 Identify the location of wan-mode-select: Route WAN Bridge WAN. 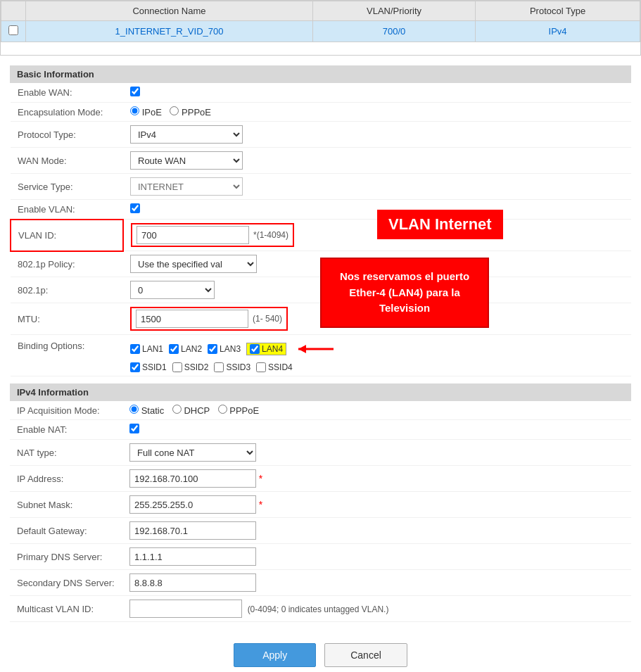
(186, 160).